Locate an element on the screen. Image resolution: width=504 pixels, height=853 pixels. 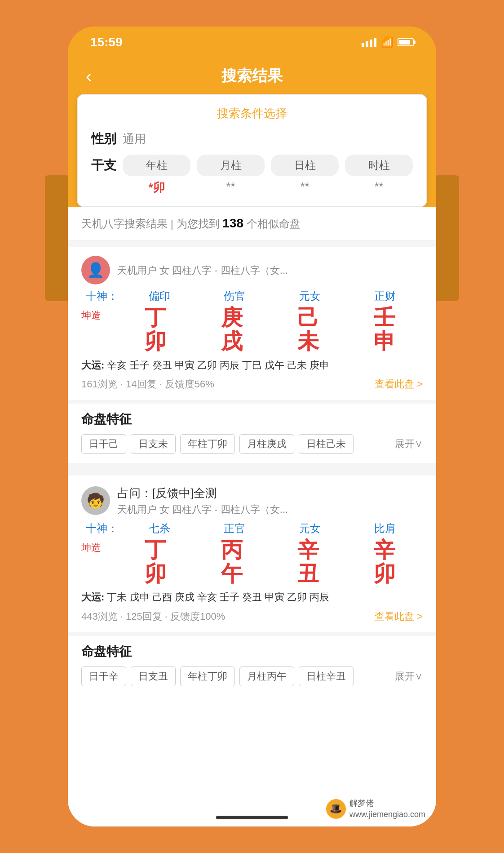
tezheng-tags-1: 日干己 日支未 年柱丁卯 月柱庚戌 日柱己未 展开∨ is located at coordinates (252, 444).